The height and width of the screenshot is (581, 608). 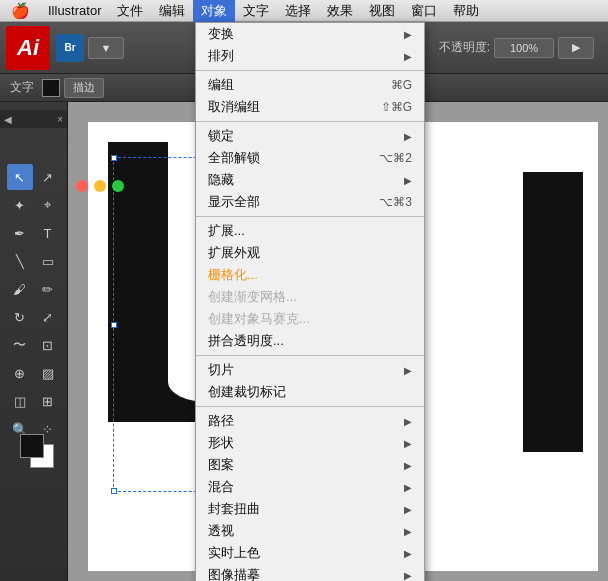 I want to click on menubar-file: 文件, so click(x=130, y=11).